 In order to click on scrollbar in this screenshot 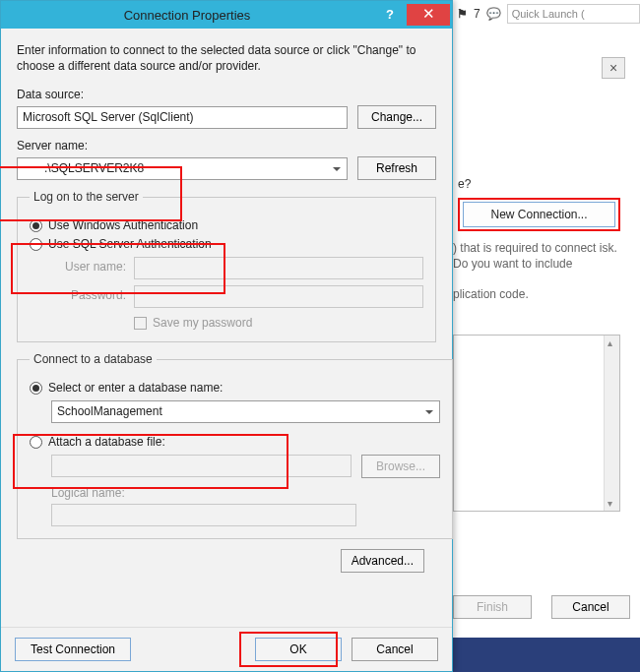, I will do `click(611, 423)`.